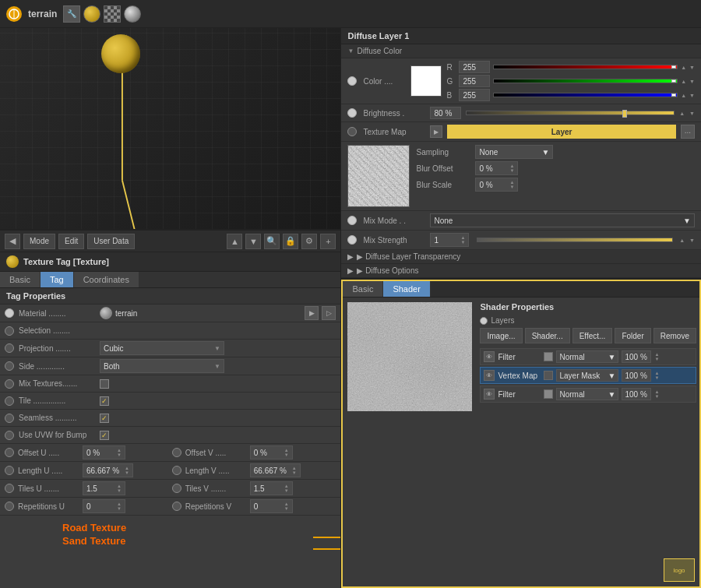  What do you see at coordinates (162, 348) in the screenshot?
I see `projection-dropdown: Cubic ▼` at bounding box center [162, 348].